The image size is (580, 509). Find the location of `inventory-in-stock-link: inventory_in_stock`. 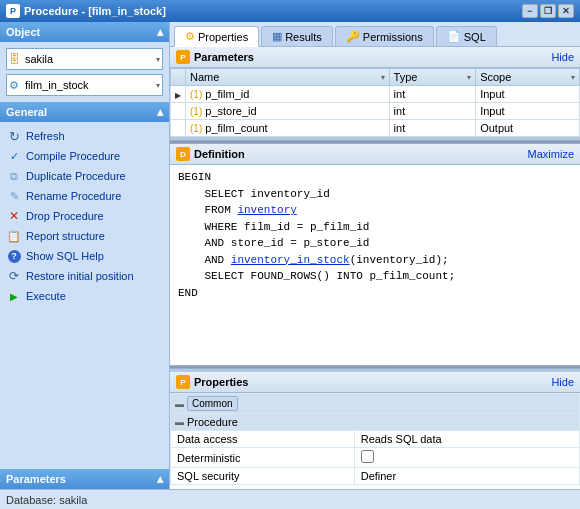

inventory-in-stock-link: inventory_in_stock is located at coordinates (290, 260).